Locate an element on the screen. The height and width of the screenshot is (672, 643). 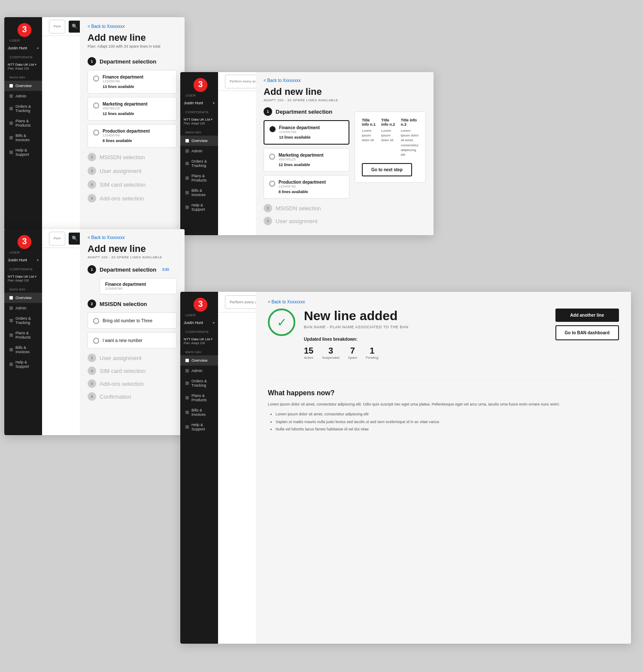
step5-section-1: 5 Add-ons selection is located at coordinates (132, 198).